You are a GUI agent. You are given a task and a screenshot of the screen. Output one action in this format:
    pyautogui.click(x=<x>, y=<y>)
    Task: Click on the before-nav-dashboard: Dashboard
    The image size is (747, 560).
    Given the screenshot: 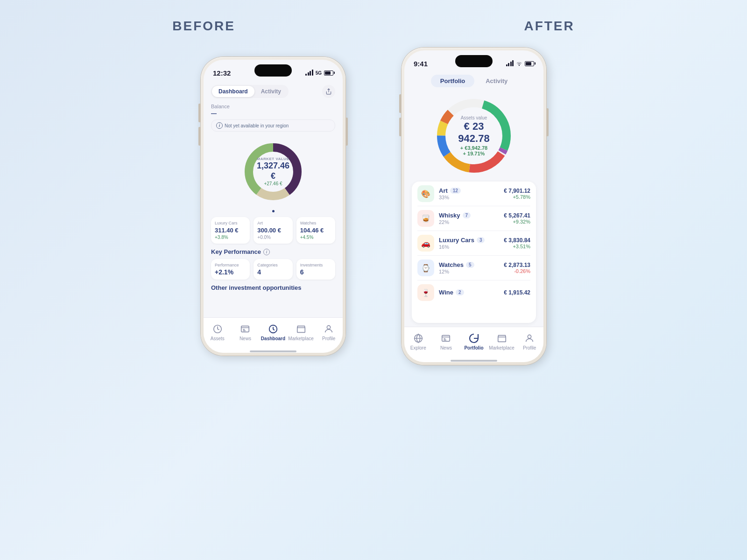 What is the action you would take?
    pyautogui.click(x=273, y=332)
    